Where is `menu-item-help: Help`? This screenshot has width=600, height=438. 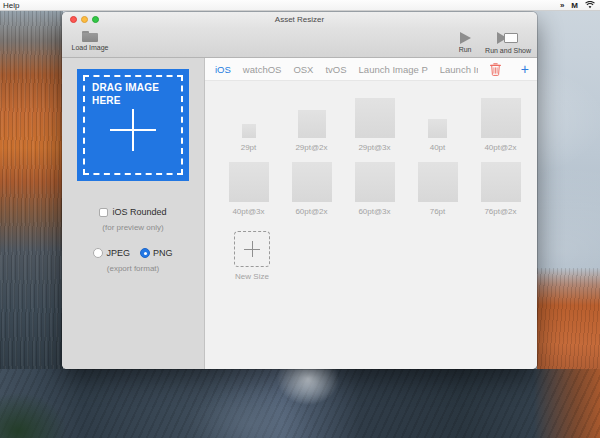 menu-item-help: Help is located at coordinates (10, 6).